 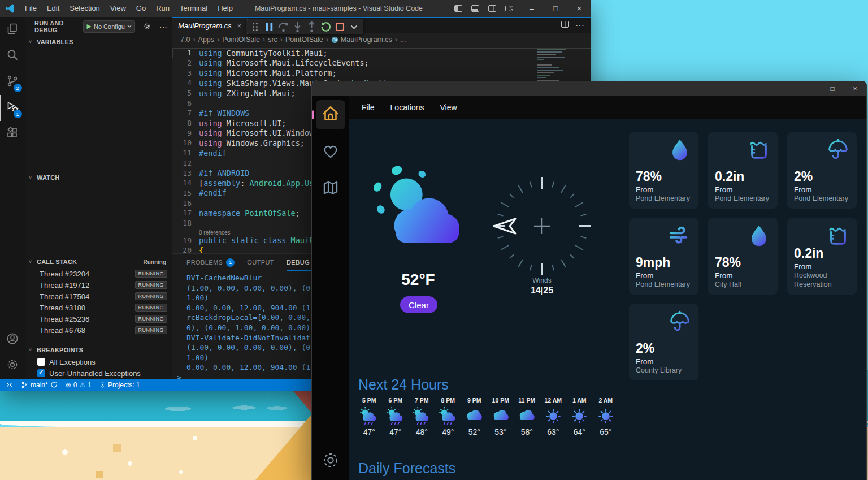 I want to click on daily-forecasts-title: Daily Forecasts, so click(x=407, y=468).